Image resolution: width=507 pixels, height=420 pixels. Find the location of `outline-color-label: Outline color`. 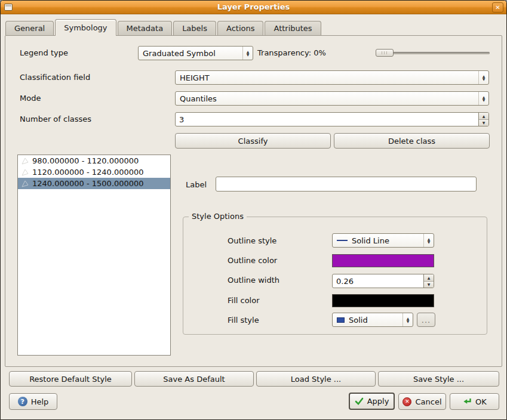

outline-color-label: Outline color is located at coordinates (252, 260).